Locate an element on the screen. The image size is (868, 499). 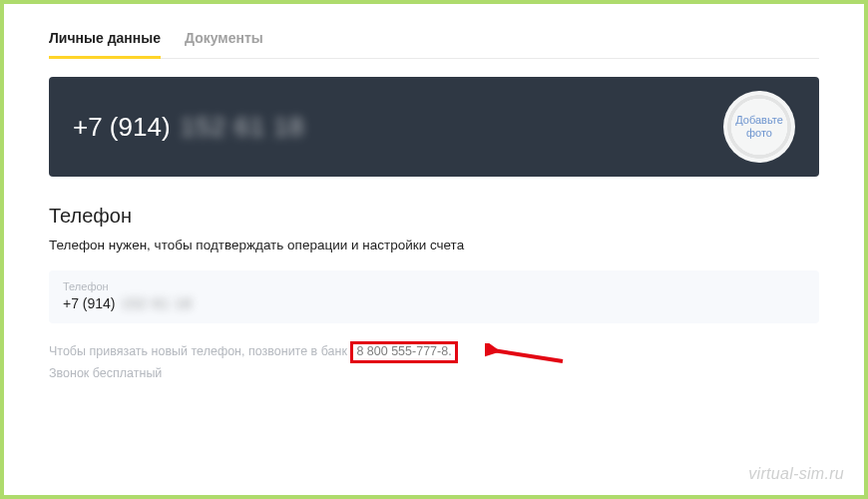
tabs: Личные данные Документы is located at coordinates (434, 42).